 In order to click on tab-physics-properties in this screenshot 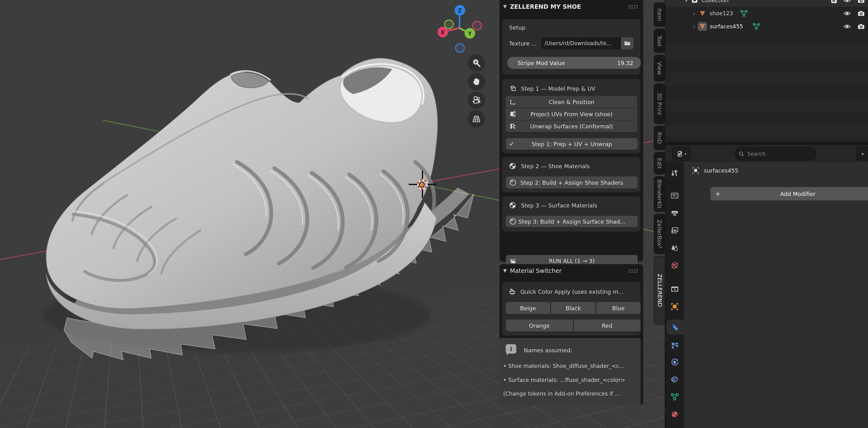, I will do `click(675, 362)`.